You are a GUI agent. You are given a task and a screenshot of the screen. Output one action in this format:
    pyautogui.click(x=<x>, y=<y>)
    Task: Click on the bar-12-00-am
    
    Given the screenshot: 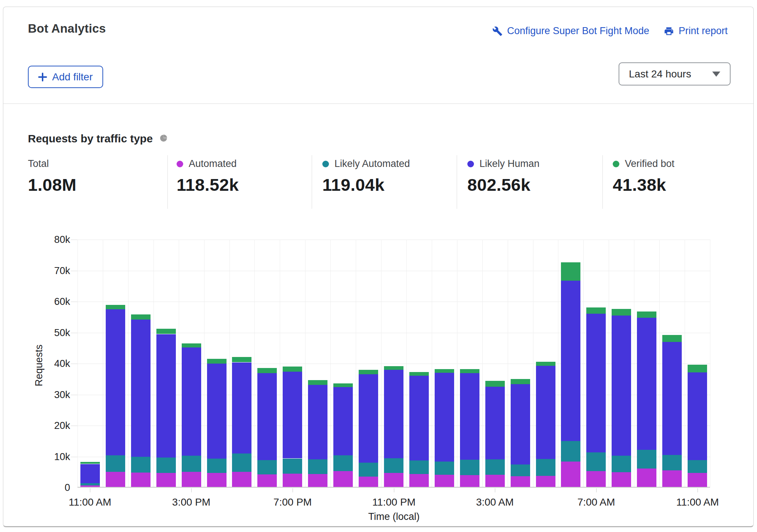 What is the action you would take?
    pyautogui.click(x=419, y=429)
    